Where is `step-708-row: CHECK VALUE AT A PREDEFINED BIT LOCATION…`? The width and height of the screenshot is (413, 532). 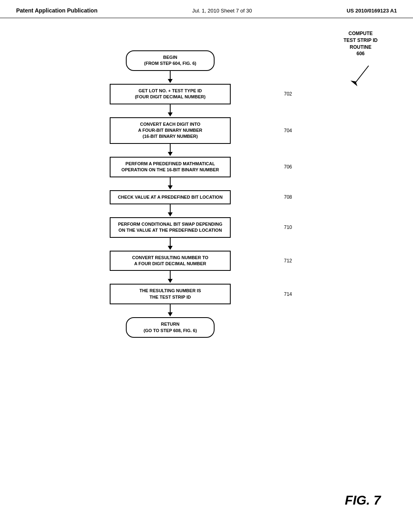 step-708-row: CHECK VALUE AT A PREDEFINED BIT LOCATION… is located at coordinates (170, 197).